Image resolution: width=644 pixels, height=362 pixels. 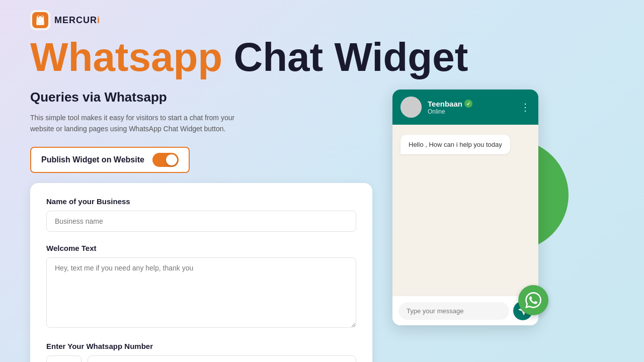 What do you see at coordinates (201, 214) in the screenshot?
I see `business-name-group: Name of your Business` at bounding box center [201, 214].